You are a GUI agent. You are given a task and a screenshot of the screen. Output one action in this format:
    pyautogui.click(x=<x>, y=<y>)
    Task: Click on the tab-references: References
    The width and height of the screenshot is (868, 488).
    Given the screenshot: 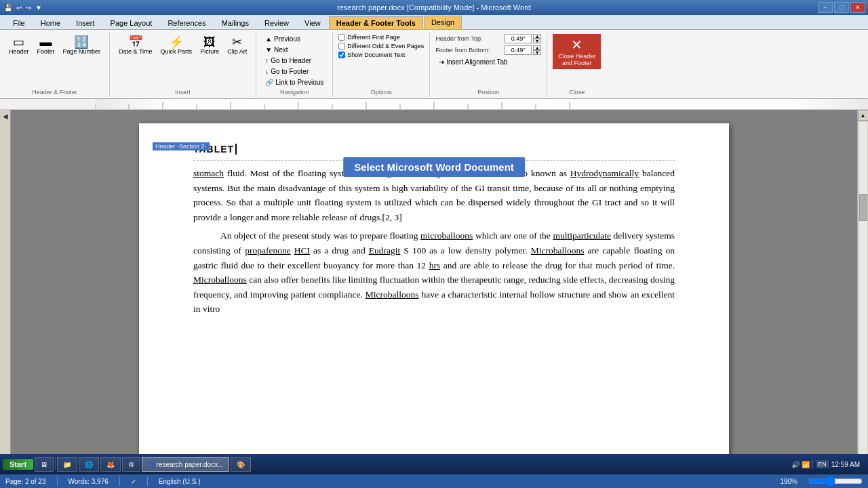 What is the action you would take?
    pyautogui.click(x=186, y=23)
    